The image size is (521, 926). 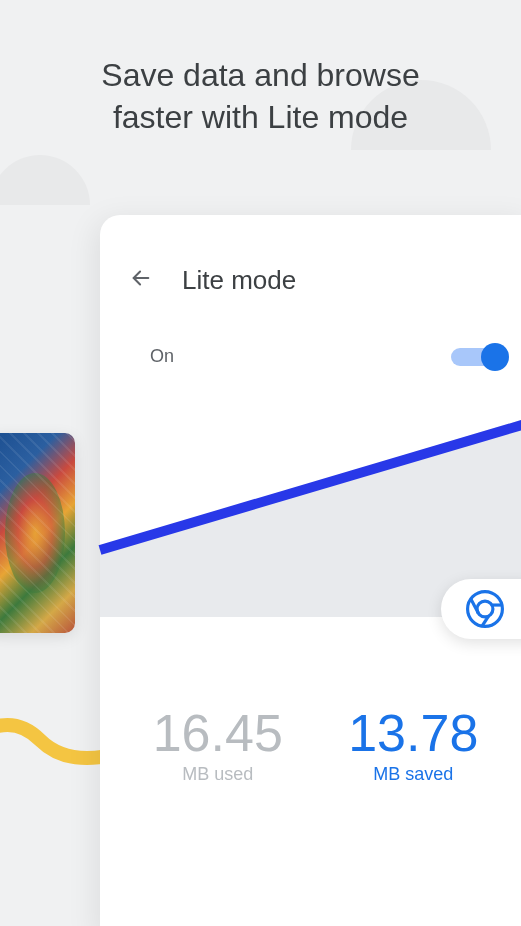 What do you see at coordinates (218, 733) in the screenshot?
I see `stat-used-value: 16.45` at bounding box center [218, 733].